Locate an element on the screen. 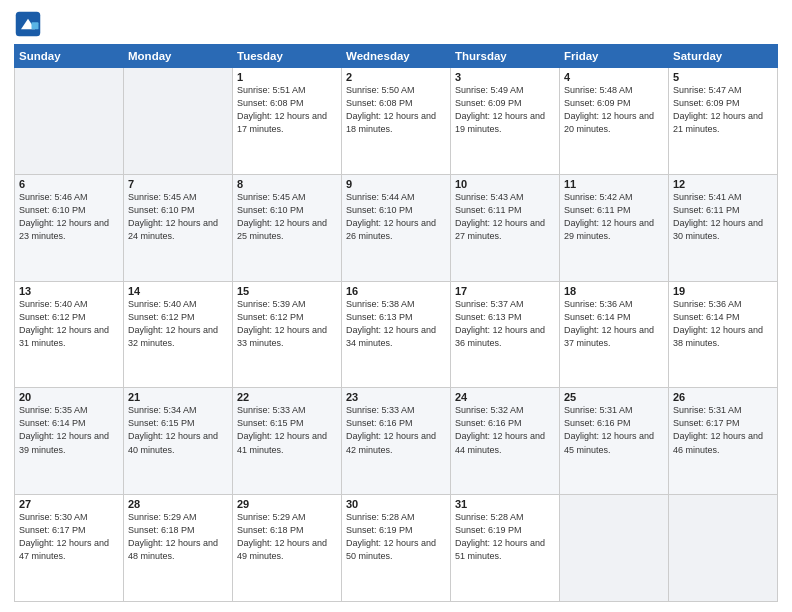 Image resolution: width=792 pixels, height=612 pixels. weekday-header: Monday is located at coordinates (178, 56).